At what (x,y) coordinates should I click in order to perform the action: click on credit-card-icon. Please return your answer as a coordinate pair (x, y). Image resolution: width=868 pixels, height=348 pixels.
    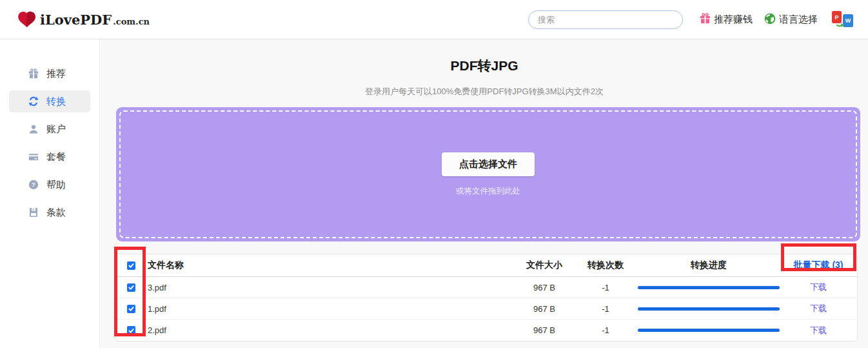
    Looking at the image, I should click on (34, 157).